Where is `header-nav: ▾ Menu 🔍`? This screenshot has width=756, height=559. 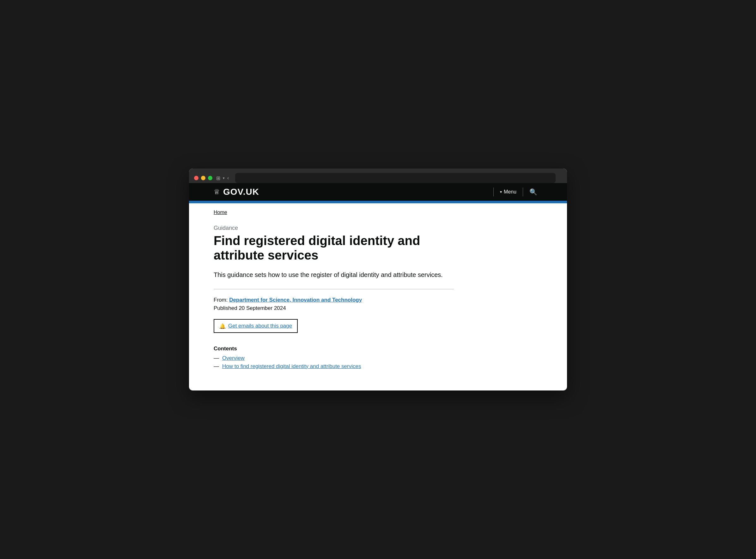 header-nav: ▾ Menu 🔍 is located at coordinates (517, 192).